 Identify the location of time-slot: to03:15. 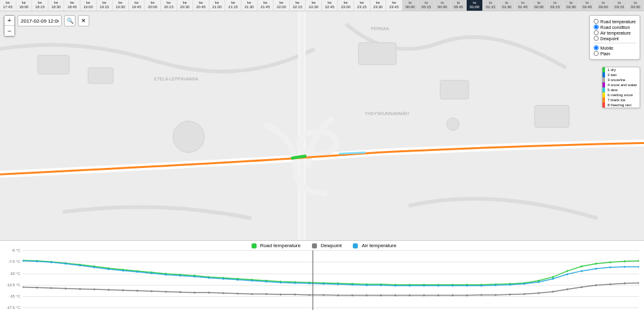
(620, 5).